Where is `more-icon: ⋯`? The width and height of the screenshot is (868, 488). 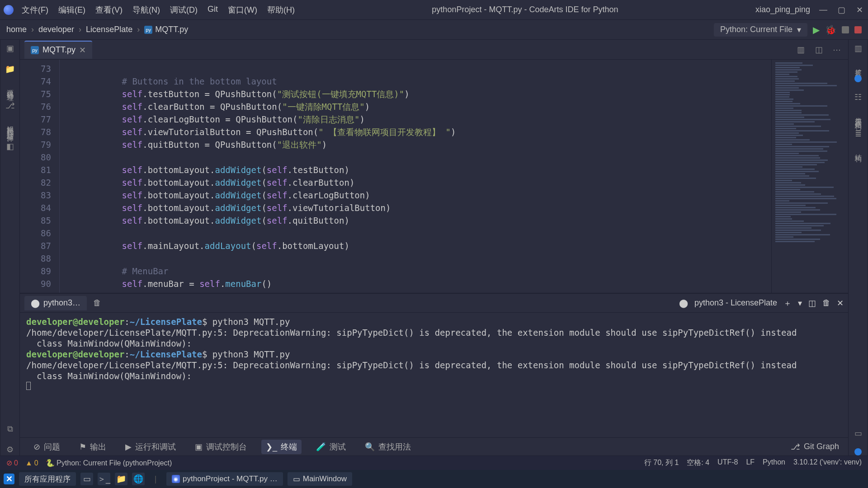 more-icon: ⋯ is located at coordinates (837, 50).